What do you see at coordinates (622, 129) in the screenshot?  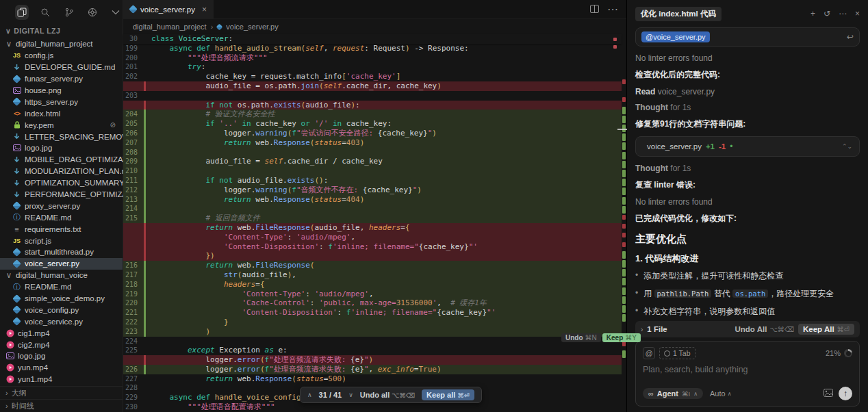 I see `panel-resize-sash` at bounding box center [622, 129].